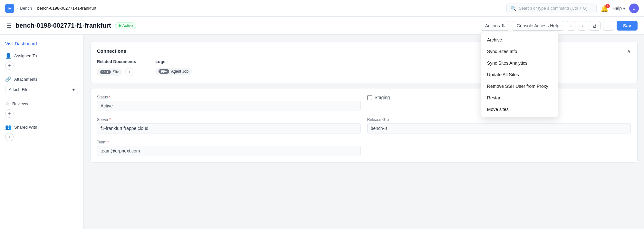 Image resolution: width=644 pixels, height=229 pixels. What do you see at coordinates (42, 61) in the screenshot?
I see `sidebar-assigned-to-section: 👤 Assigned To +` at bounding box center [42, 61].